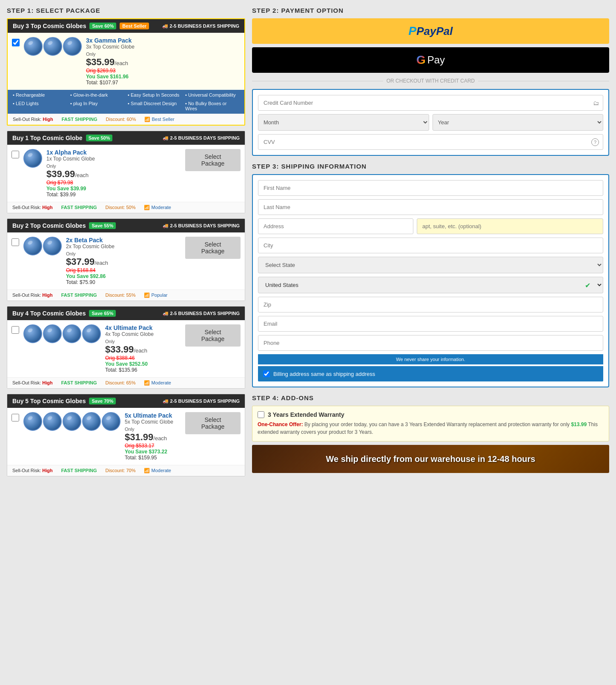  What do you see at coordinates (160, 439) in the screenshot?
I see `per-5: /each` at bounding box center [160, 439].